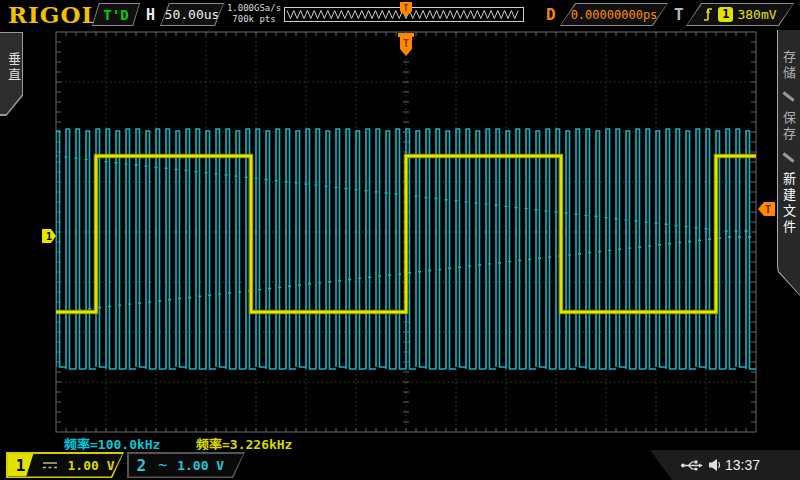 This screenshot has height=480, width=800. I want to click on memory-position-bar: T, so click(406, 13).